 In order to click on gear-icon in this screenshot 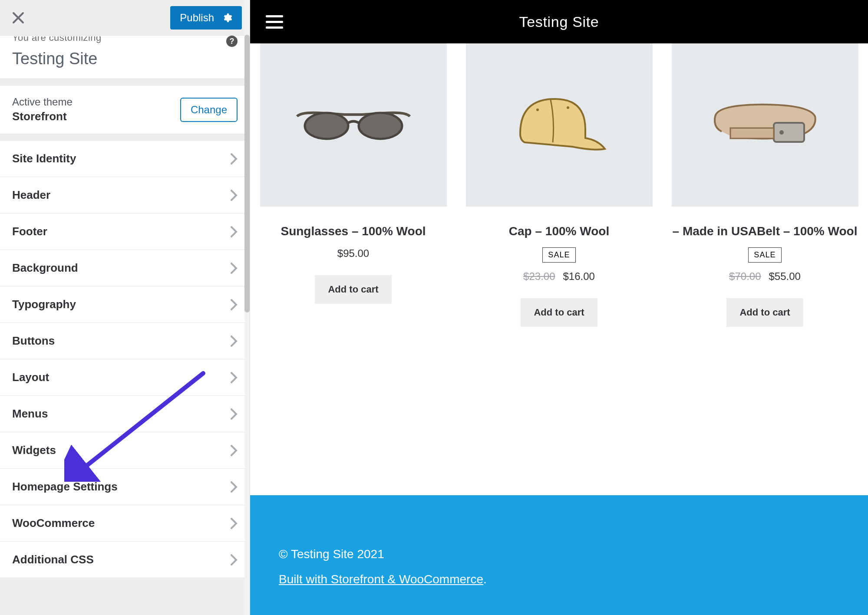, I will do `click(227, 18)`.